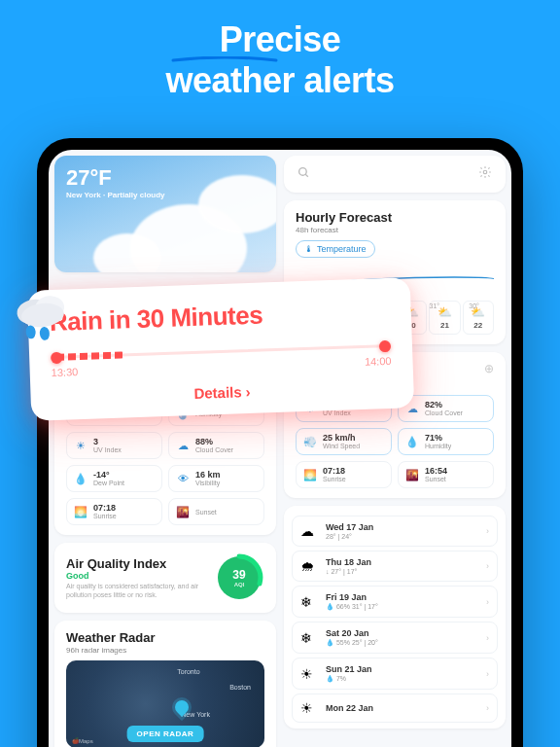 Image resolution: width=560 pixels, height=747 pixels. Describe the element at coordinates (402, 708) in the screenshot. I see `day-name: Mon 22 Jan` at that location.